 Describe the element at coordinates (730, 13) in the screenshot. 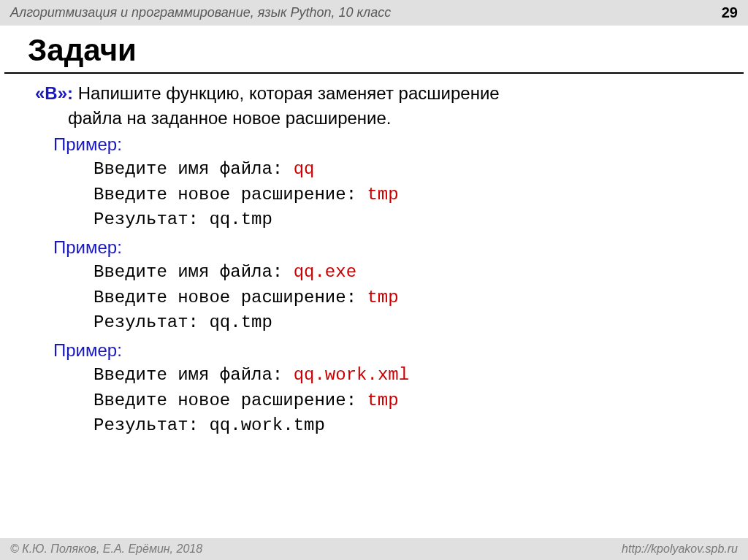

I see `page-number: 29` at that location.